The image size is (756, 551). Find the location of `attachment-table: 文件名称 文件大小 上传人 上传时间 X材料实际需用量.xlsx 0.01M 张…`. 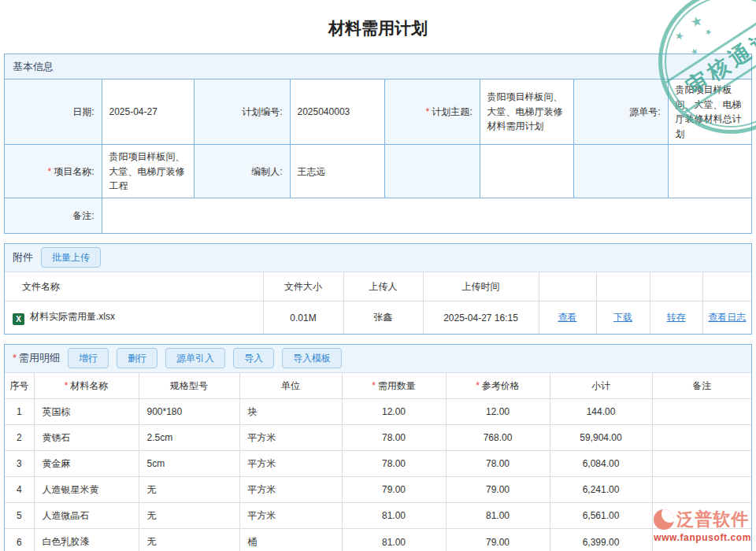

attachment-table: 文件名称 文件大小 上传人 上传时间 X材料实际需用量.xlsx 0.01M 张… is located at coordinates (378, 303).